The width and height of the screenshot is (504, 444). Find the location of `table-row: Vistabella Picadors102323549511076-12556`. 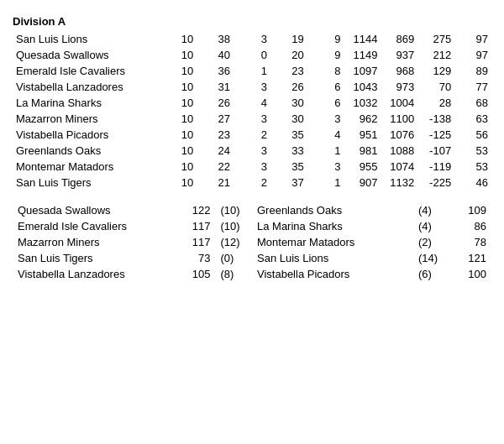

table-row: Vistabella Picadors102323549511076-12556 is located at coordinates (252, 134).